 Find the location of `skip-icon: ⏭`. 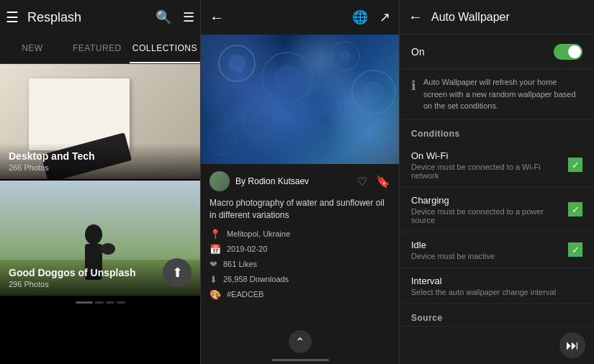

skip-icon: ⏭ is located at coordinates (572, 345).